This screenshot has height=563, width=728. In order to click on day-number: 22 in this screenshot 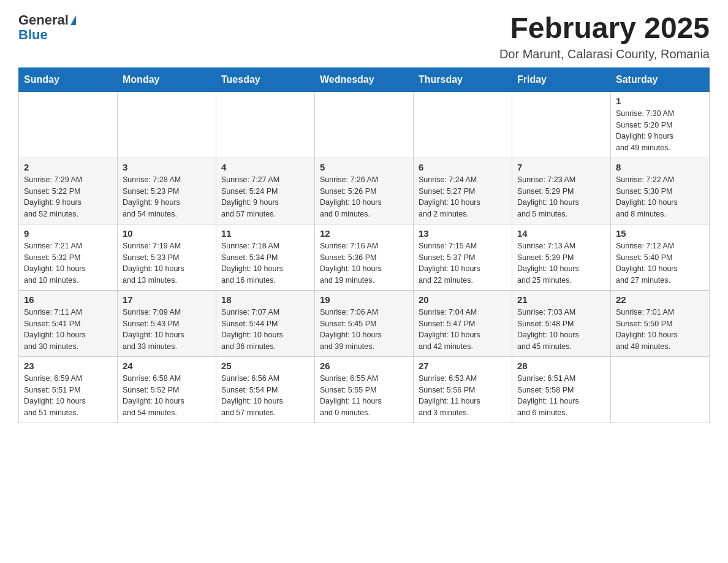, I will do `click(660, 299)`.